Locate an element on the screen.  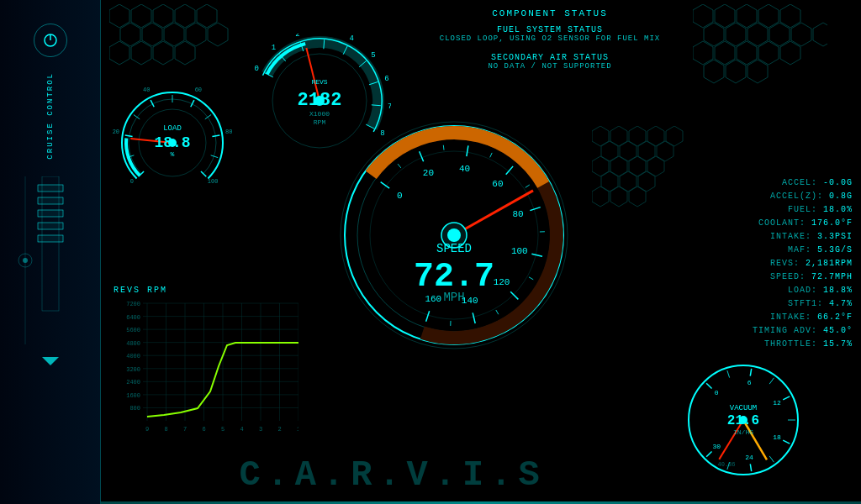
data-value: 18.8% is located at coordinates (837, 291).